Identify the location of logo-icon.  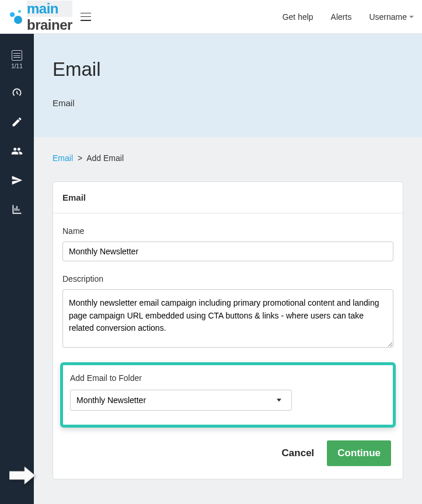
(16, 17).